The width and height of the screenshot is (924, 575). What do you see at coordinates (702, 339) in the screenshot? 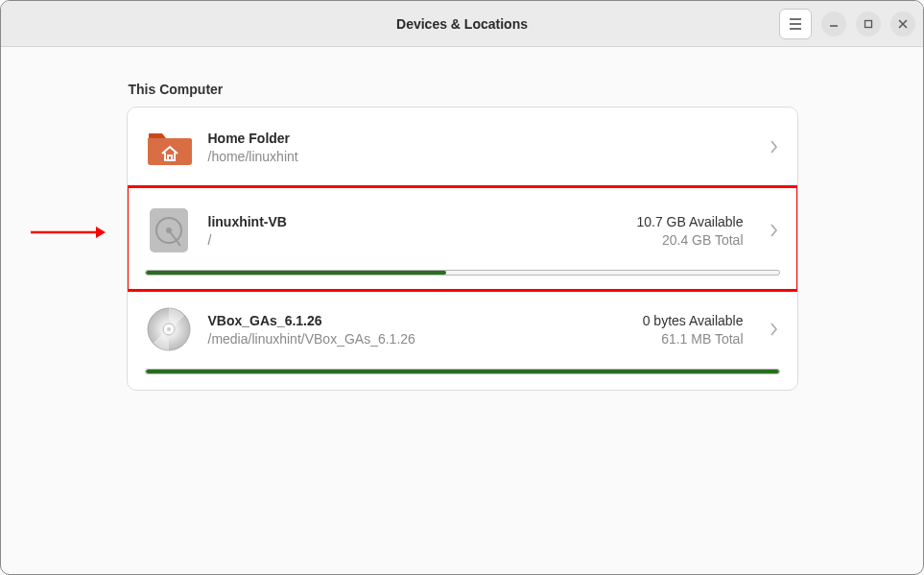
I see `total-text: 61.1 MB Total` at bounding box center [702, 339].